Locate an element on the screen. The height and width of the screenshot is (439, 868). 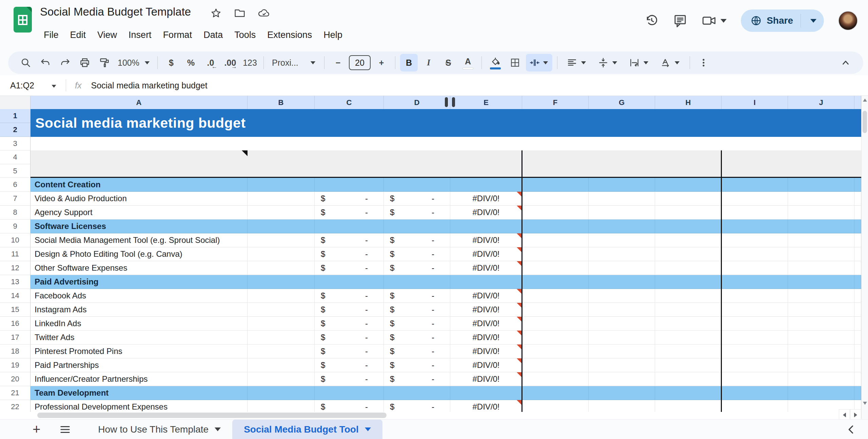
cell-G15 is located at coordinates (622, 310).